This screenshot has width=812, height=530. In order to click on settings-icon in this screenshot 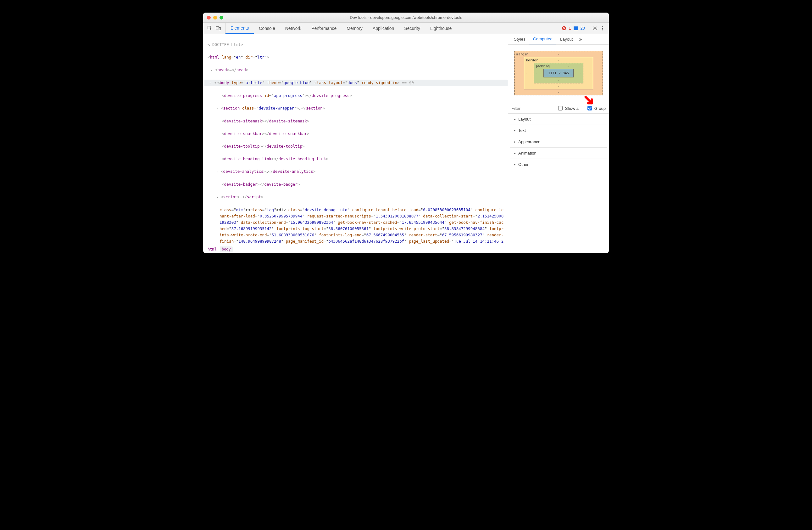, I will do `click(595, 28)`.